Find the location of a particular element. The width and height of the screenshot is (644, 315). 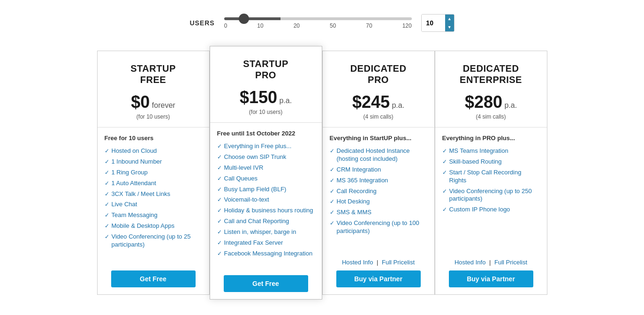

list-item: ✓Integrated Fax Server is located at coordinates (266, 243).